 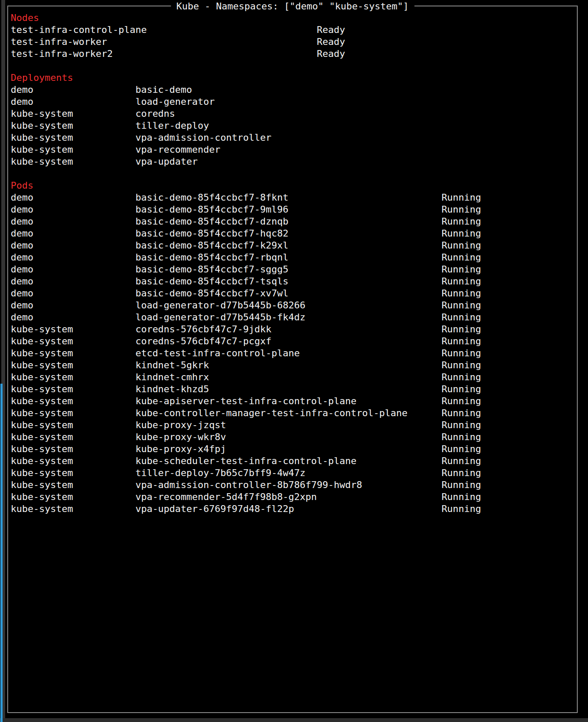 I want to click on pod-name: vpa-updater-6769f97d48-fl22p, so click(x=288, y=509).